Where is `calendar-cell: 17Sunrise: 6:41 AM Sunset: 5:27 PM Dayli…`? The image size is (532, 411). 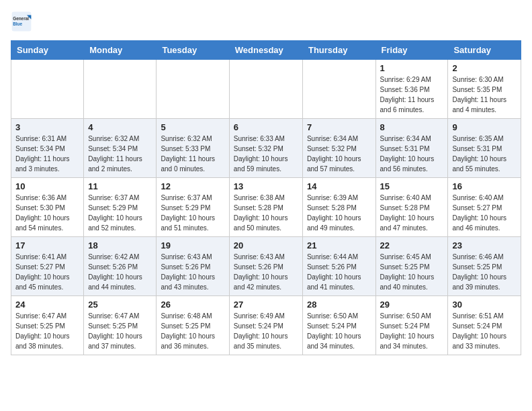 calendar-cell: 17Sunrise: 6:41 AM Sunset: 5:27 PM Dayli… is located at coordinates (48, 267).